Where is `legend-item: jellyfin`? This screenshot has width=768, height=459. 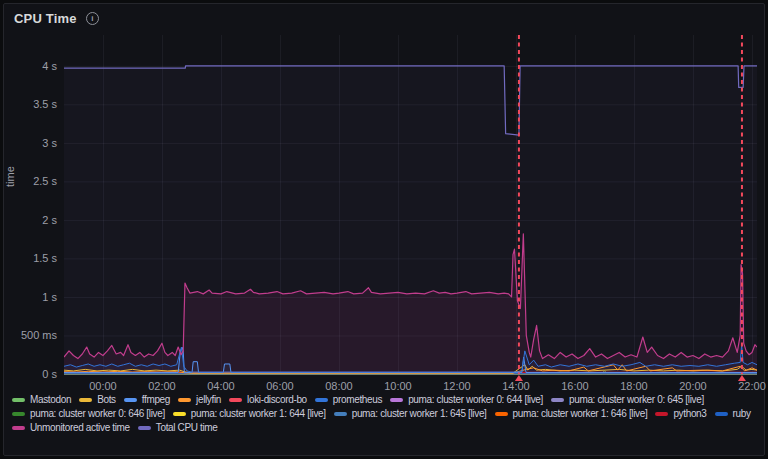 legend-item: jellyfin is located at coordinates (200, 400).